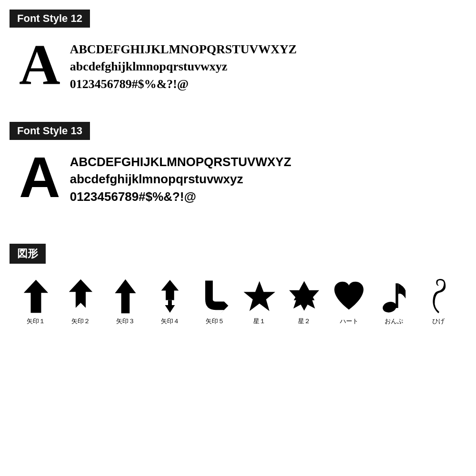  What do you see at coordinates (215, 296) in the screenshot?
I see `yazirushi5-icon` at bounding box center [215, 296].